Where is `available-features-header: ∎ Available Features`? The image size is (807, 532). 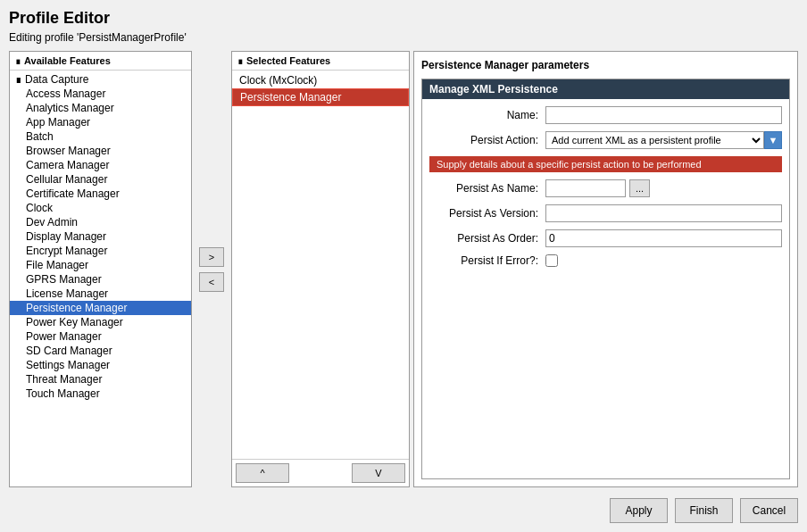 available-features-header: ∎ Available Features is located at coordinates (100, 61).